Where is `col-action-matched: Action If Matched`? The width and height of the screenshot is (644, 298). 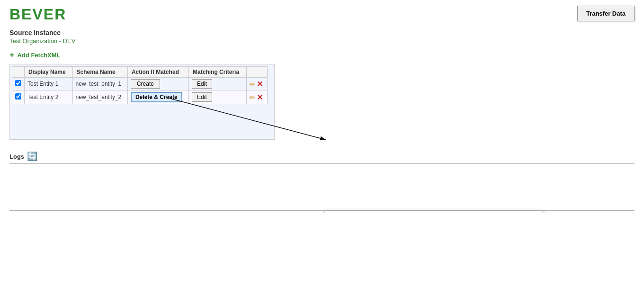
col-action-matched: Action If Matched is located at coordinates (158, 72).